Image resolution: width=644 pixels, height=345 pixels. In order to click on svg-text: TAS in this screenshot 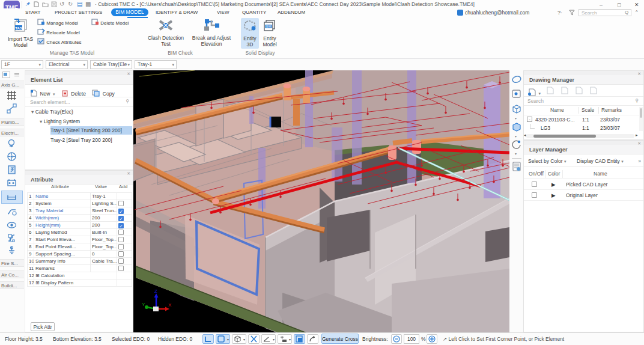, I will do `click(19, 28)`.